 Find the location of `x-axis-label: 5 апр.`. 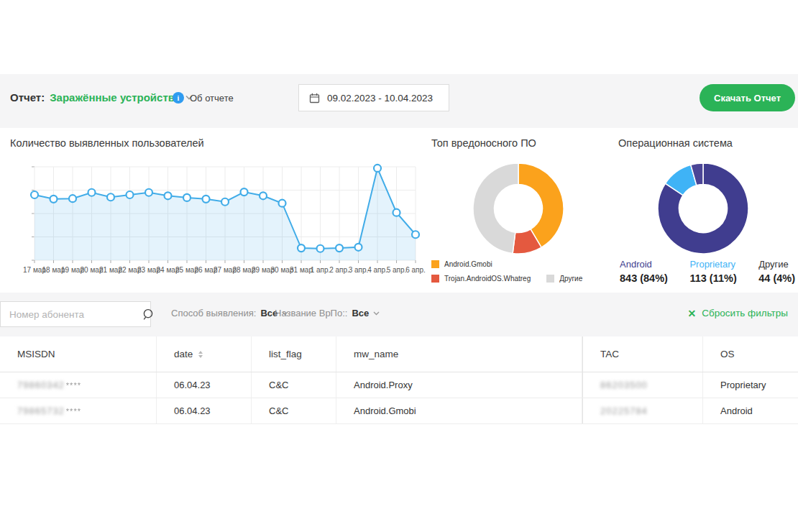

x-axis-label: 5 апр. is located at coordinates (397, 270).